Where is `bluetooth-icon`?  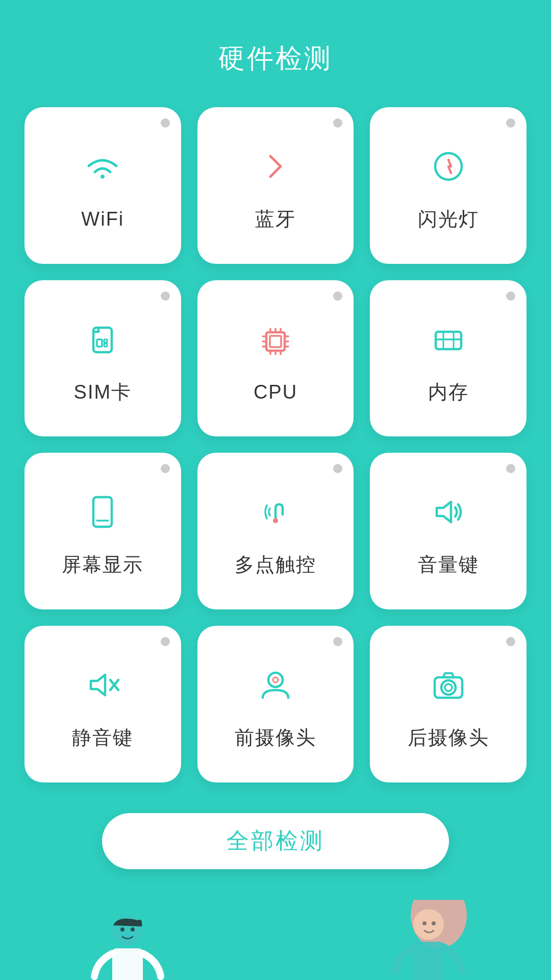
bluetooth-icon is located at coordinates (276, 166).